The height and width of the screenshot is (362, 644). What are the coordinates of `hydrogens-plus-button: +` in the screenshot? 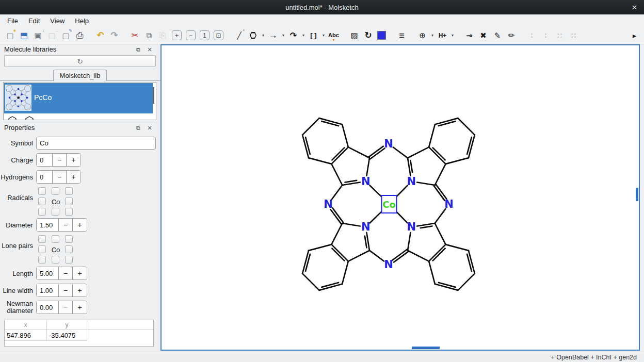 It's located at (73, 177).